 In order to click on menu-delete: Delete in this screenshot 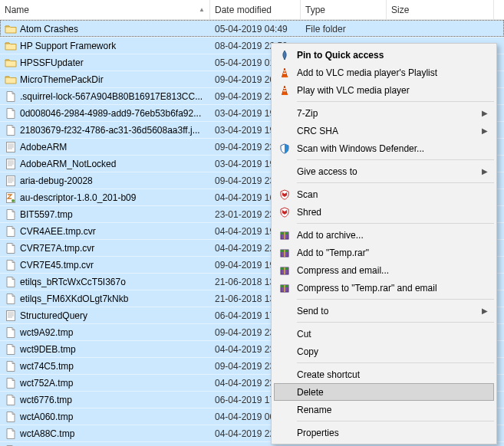, I will do `click(384, 392)`.